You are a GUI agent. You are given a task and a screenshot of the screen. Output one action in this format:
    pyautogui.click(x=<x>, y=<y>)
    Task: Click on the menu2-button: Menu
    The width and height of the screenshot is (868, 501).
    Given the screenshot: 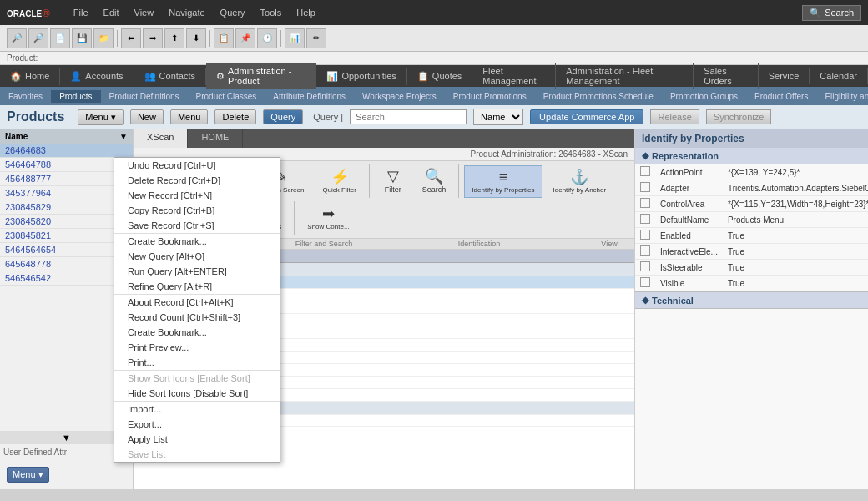 What is the action you would take?
    pyautogui.click(x=189, y=117)
    